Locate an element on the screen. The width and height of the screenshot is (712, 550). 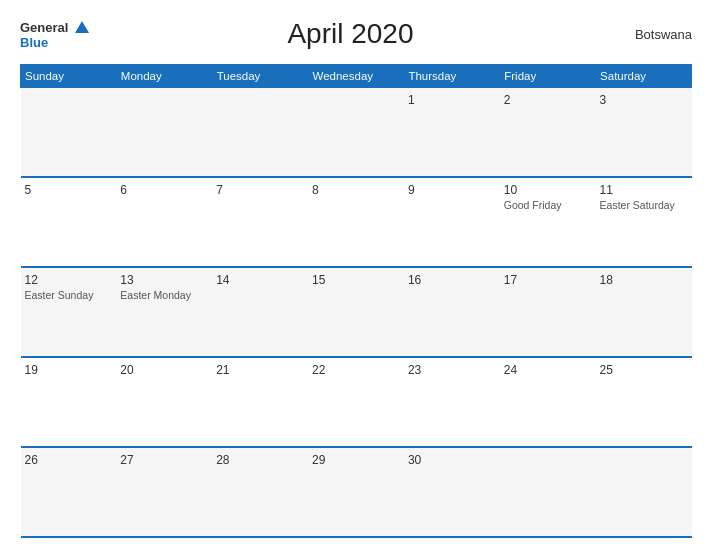
table-row: 14 is located at coordinates (260, 312).